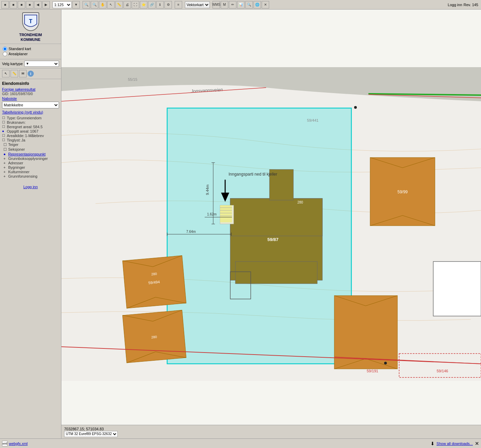 The width and height of the screenshot is (481, 448). What do you see at coordinates (31, 49) in the screenshot?
I see `standard-kart-row: Standard kart` at bounding box center [31, 49].